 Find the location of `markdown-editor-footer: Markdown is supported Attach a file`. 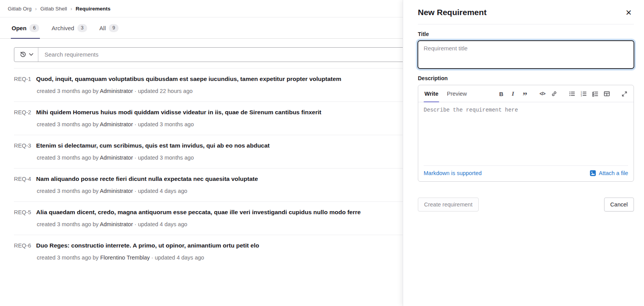

markdown-editor-footer: Markdown is supported Attach a file is located at coordinates (526, 174).